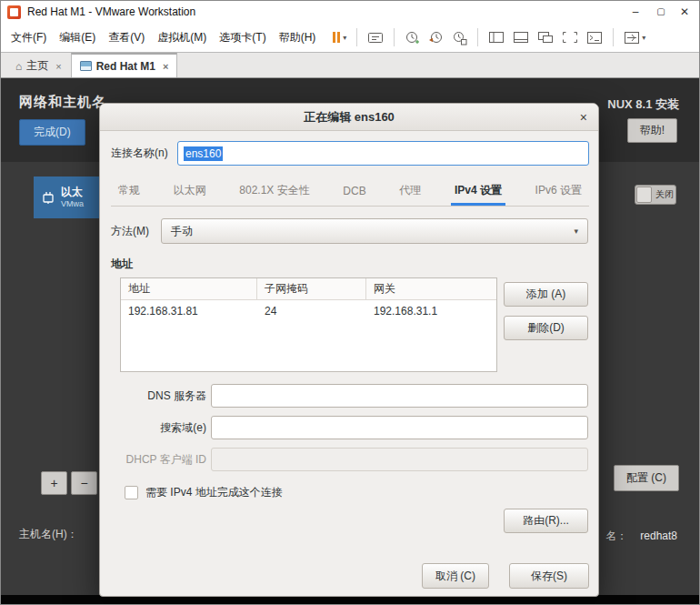 The image size is (700, 605). Describe the element at coordinates (158, 396) in the screenshot. I see `dns-servers-label: DNS 服务器` at that location.